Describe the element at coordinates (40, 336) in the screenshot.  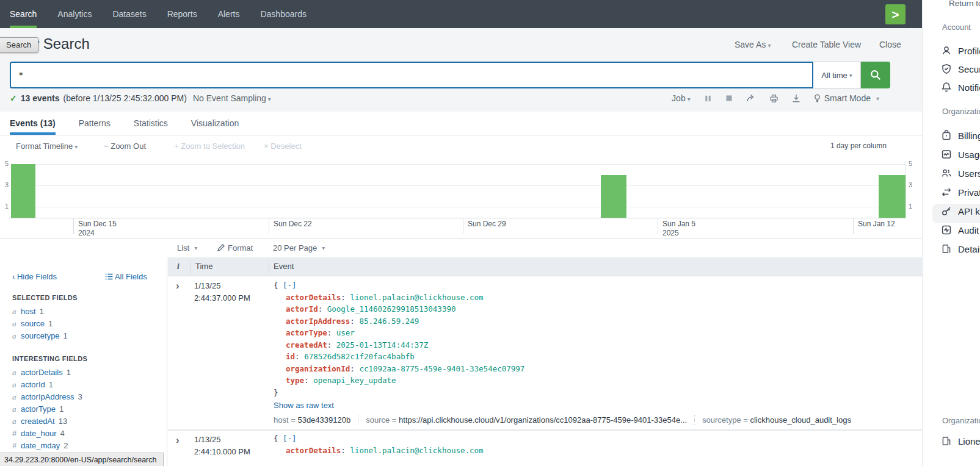
I see `field-row: a1sourcetype1` at that location.